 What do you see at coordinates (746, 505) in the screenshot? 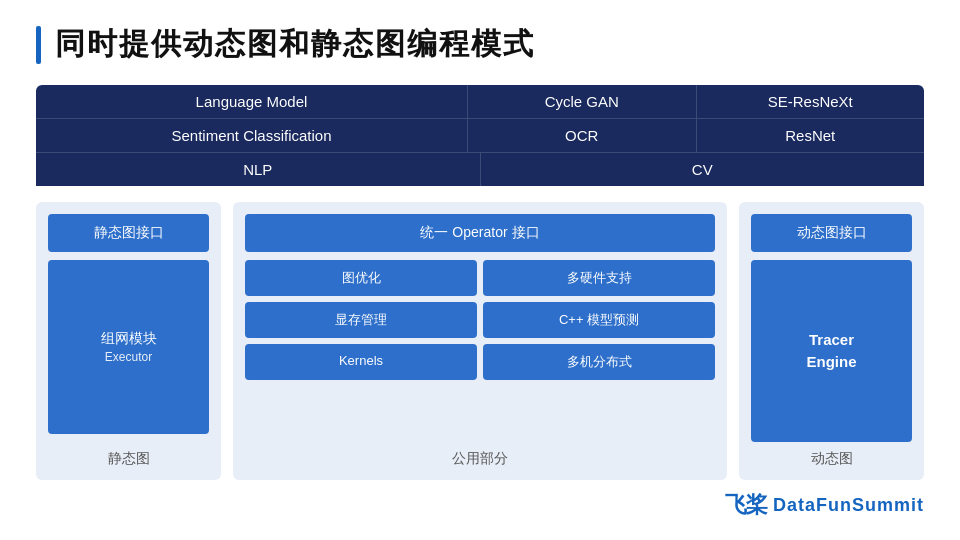
I see `brand-icon: 飞桨` at bounding box center [746, 505].